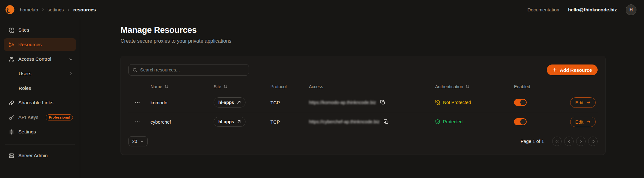  Describe the element at coordinates (46, 88) in the screenshot. I see `sidebar-item-label: Roles` at that location.